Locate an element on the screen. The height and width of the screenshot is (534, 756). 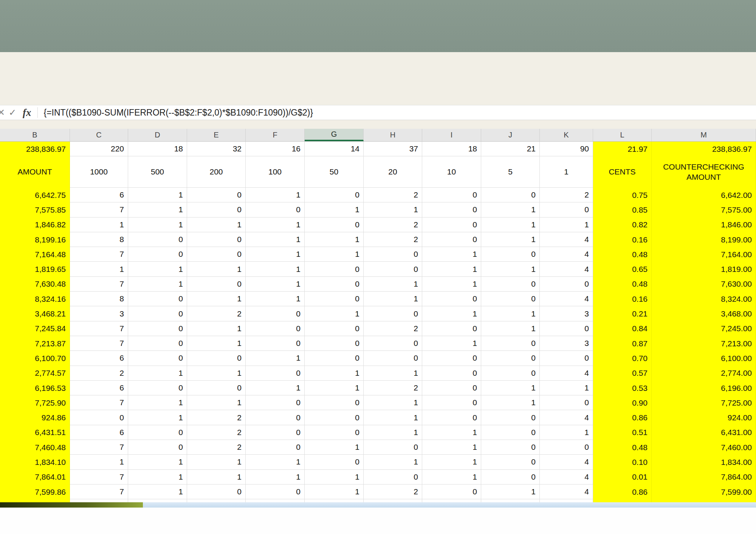
video-progress-bar is located at coordinates (378, 505).